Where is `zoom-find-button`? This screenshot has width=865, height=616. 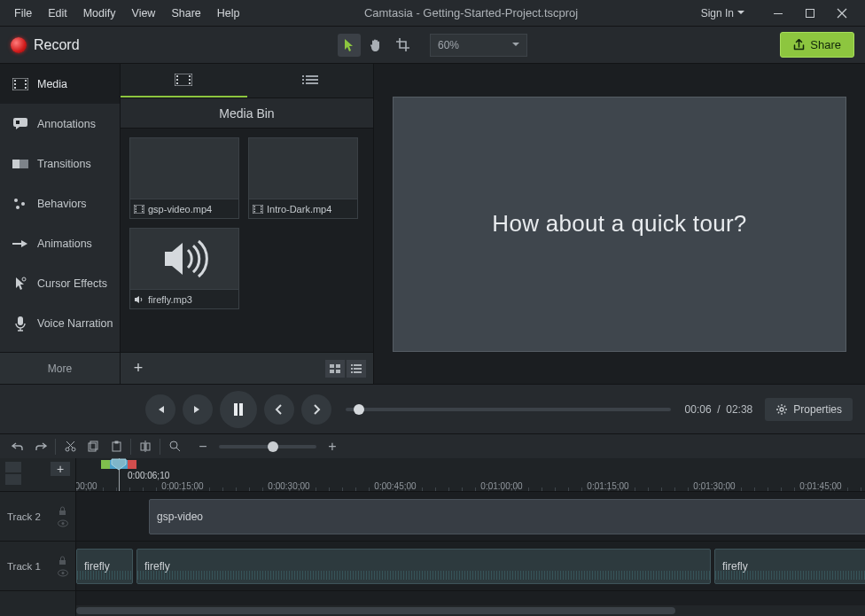
zoom-find-button is located at coordinates (175, 447).